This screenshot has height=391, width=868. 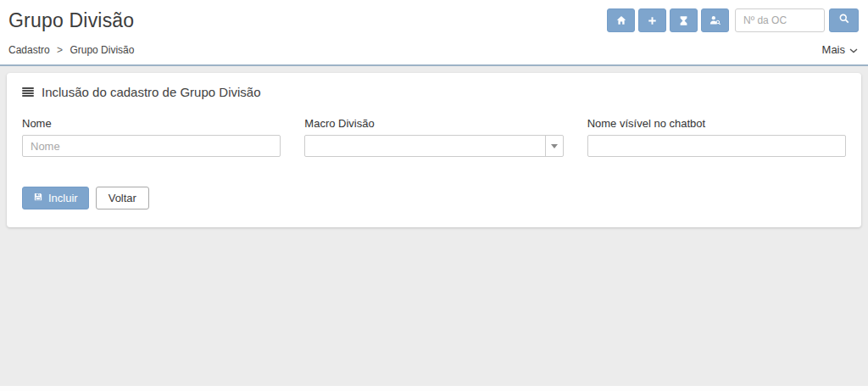 What do you see at coordinates (653, 20) in the screenshot?
I see `add-button` at bounding box center [653, 20].